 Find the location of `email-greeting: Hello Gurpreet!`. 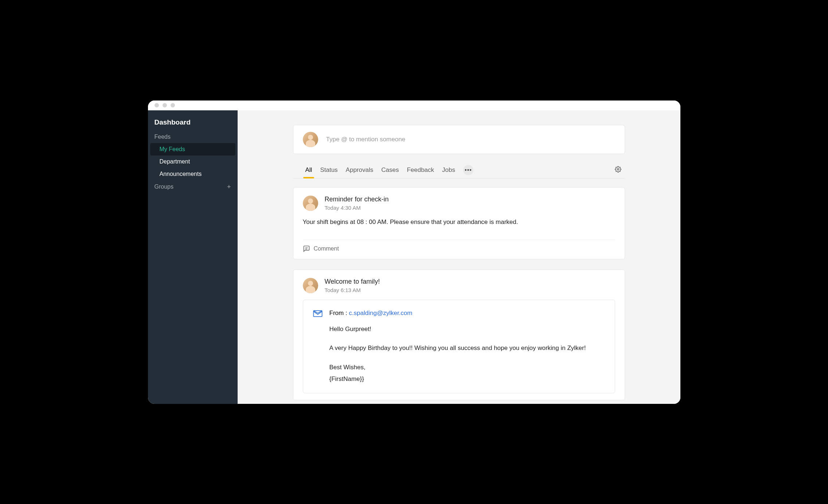

email-greeting: Hello Gurpreet! is located at coordinates (467, 329).